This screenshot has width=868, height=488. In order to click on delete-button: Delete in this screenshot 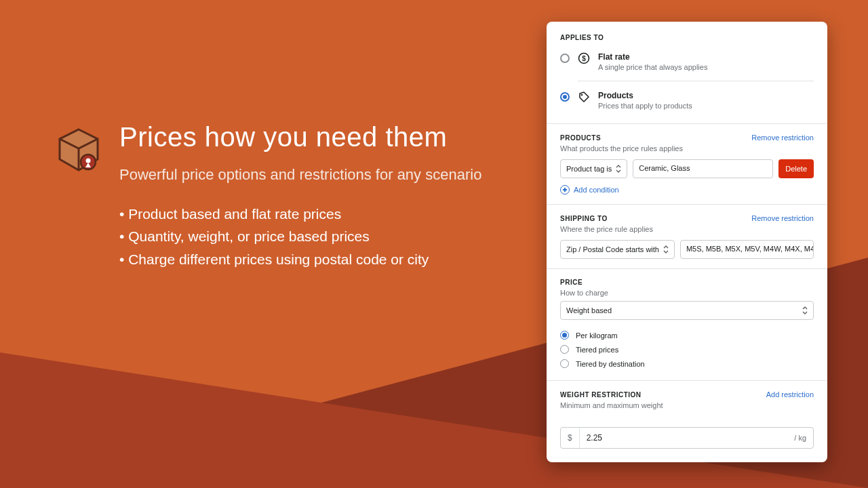, I will do `click(796, 169)`.